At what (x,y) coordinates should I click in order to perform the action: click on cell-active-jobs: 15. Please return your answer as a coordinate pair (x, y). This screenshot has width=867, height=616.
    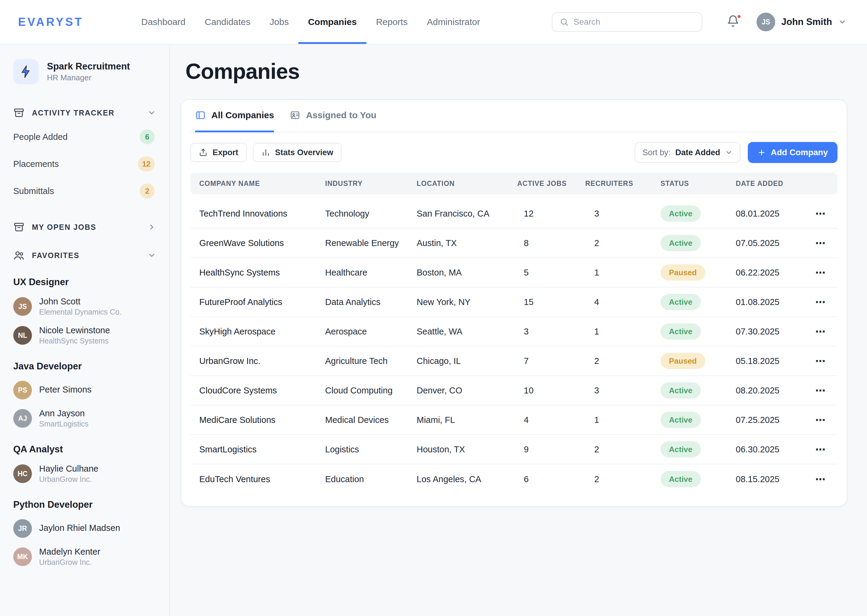
    Looking at the image, I should click on (551, 302).